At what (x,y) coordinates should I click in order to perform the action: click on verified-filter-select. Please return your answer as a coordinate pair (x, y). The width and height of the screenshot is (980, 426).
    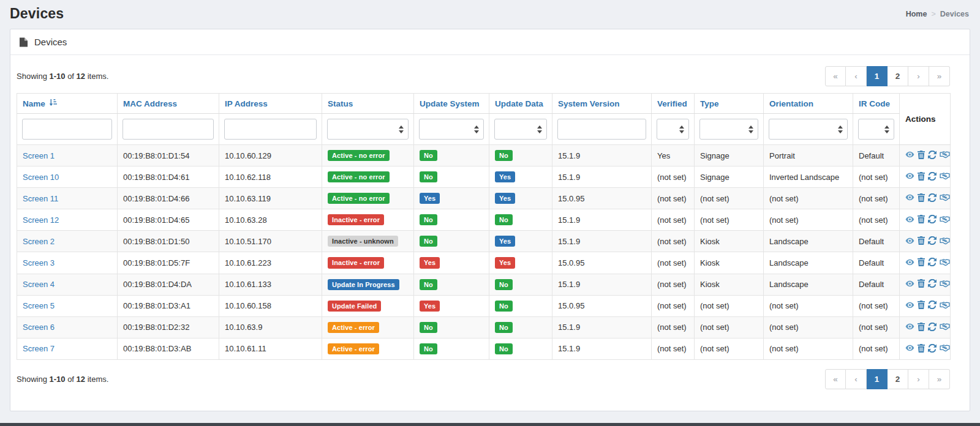
    Looking at the image, I should click on (673, 129).